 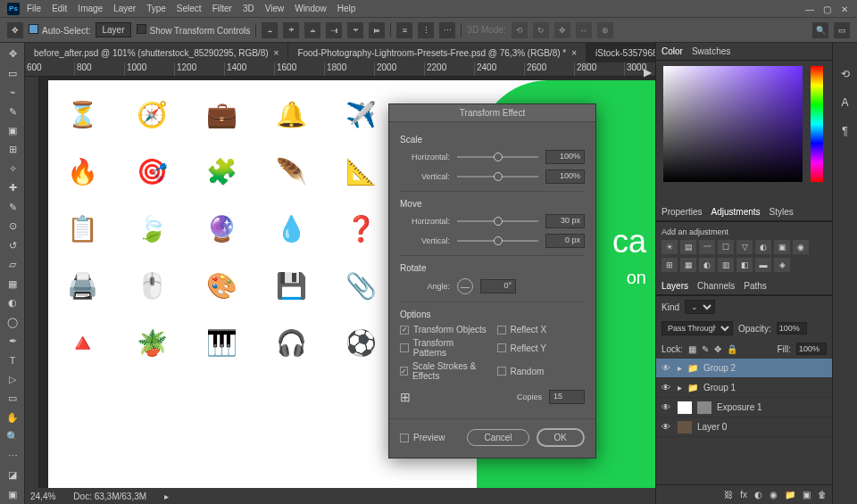 I want to click on menu-help: Help, so click(x=346, y=9).